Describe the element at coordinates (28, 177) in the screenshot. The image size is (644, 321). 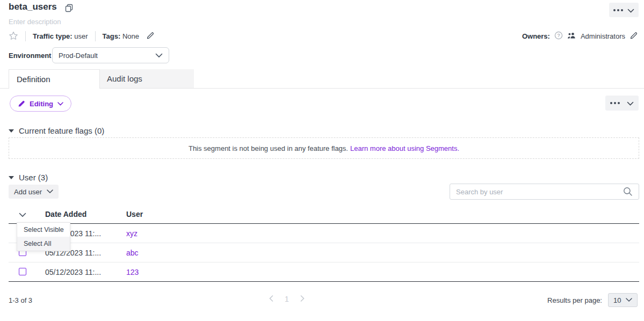
I see `user-section-header: User (3)` at that location.